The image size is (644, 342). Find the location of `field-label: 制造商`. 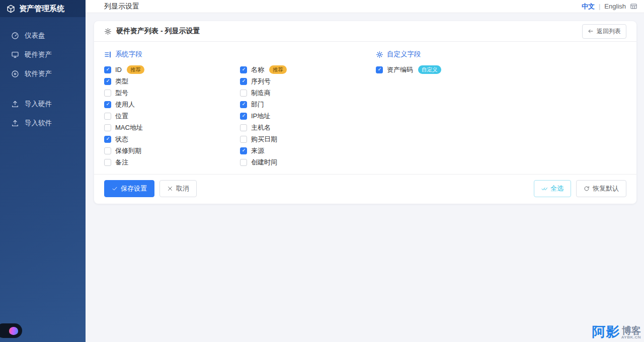

field-label: 制造商 is located at coordinates (261, 93).